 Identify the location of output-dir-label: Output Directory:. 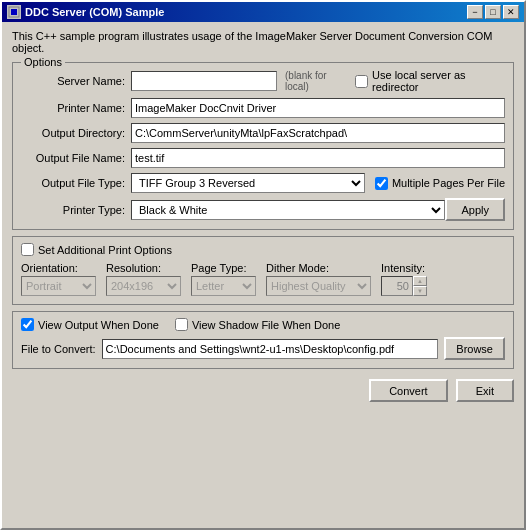
(76, 133).